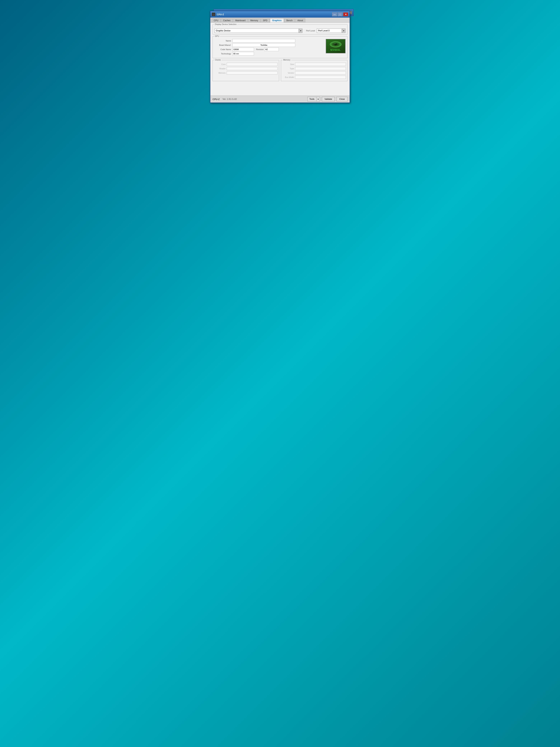 Image resolution: width=560 pixels, height=747 pixels. Describe the element at coordinates (223, 45) in the screenshot. I see `gpu-board-manuf-label: Board Manuf.` at that location.